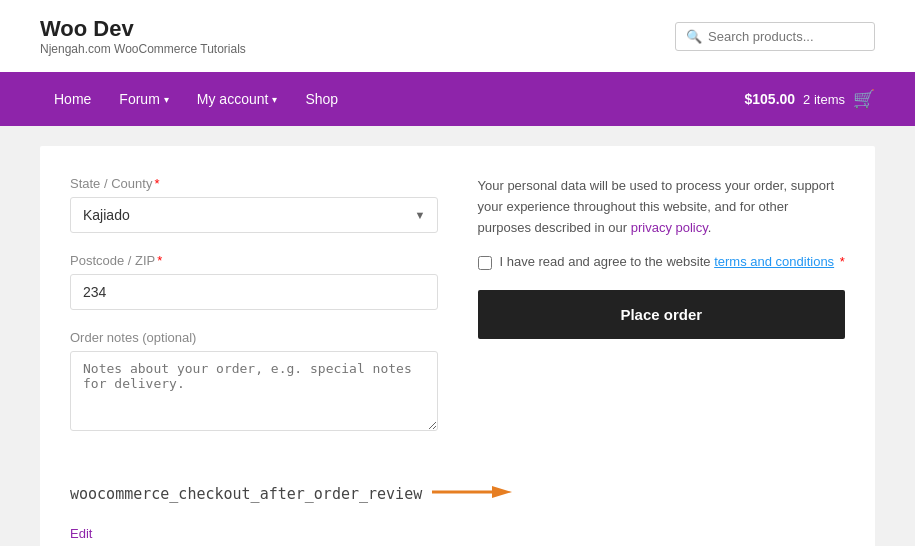  I want to click on nav-forum: Forum ▾, so click(144, 99).